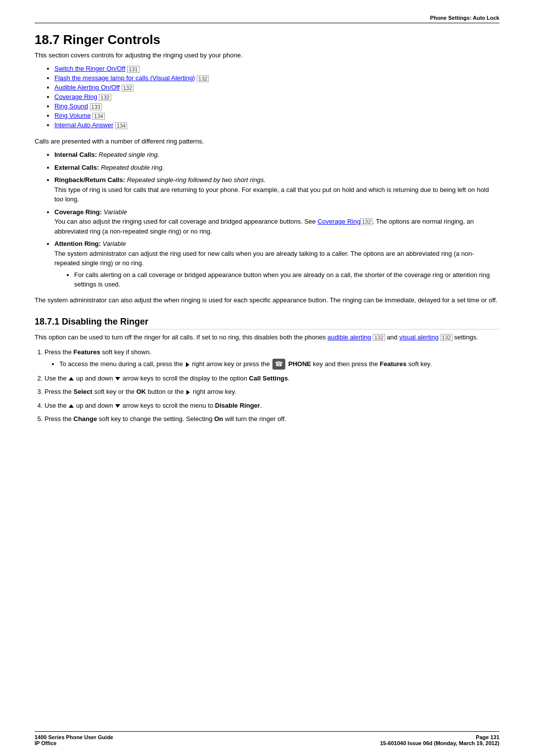 The image size is (534, 756). What do you see at coordinates (277, 97) in the screenshot?
I see `list-item: Coverage Ring 132` at bounding box center [277, 97].